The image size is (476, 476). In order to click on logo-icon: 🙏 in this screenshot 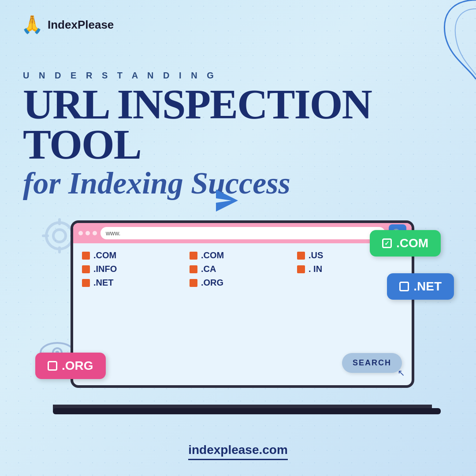, I will do `click(32, 25)`.